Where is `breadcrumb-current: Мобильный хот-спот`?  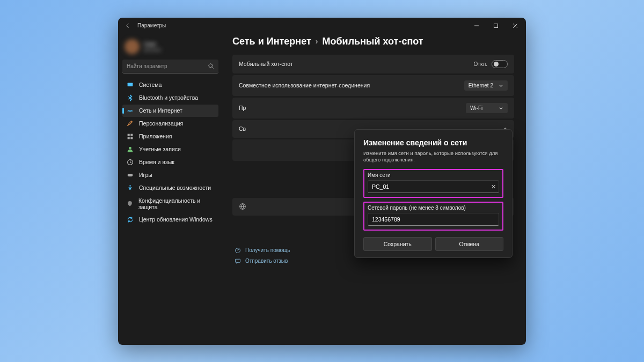
breadcrumb-current: Мобильный хот-спот is located at coordinates (372, 42).